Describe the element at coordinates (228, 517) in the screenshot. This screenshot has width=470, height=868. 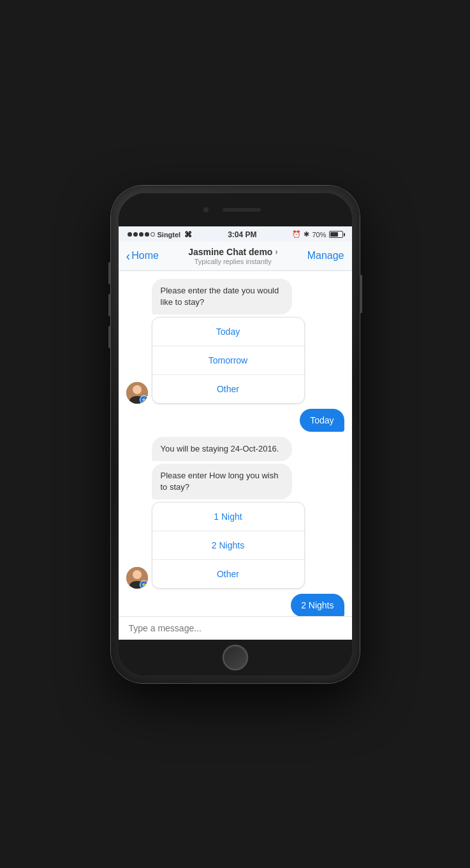
I see `option-1-night: 1 Night` at that location.